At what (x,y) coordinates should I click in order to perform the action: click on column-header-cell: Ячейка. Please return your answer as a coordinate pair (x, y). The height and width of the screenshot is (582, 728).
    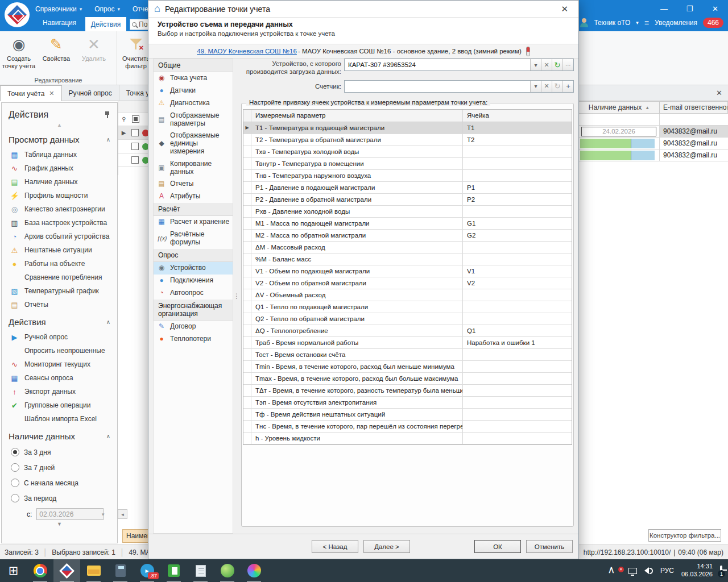
    Looking at the image, I should click on (517, 116).